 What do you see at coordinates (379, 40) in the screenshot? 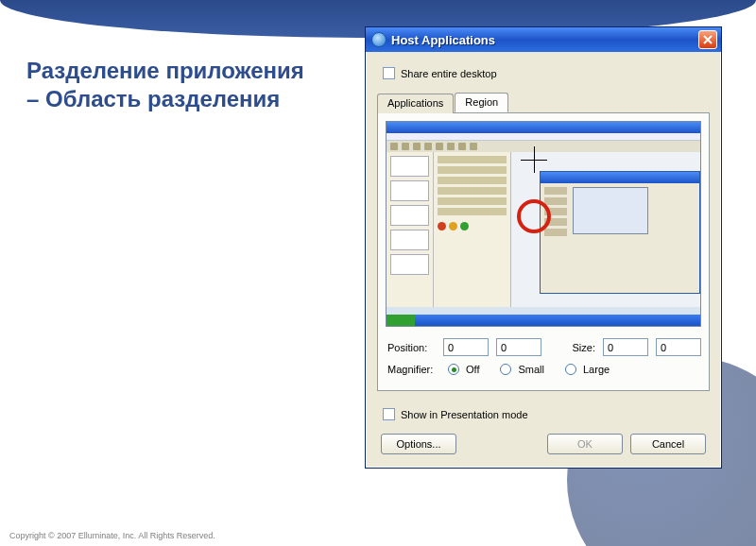
I see `app-icon` at bounding box center [379, 40].